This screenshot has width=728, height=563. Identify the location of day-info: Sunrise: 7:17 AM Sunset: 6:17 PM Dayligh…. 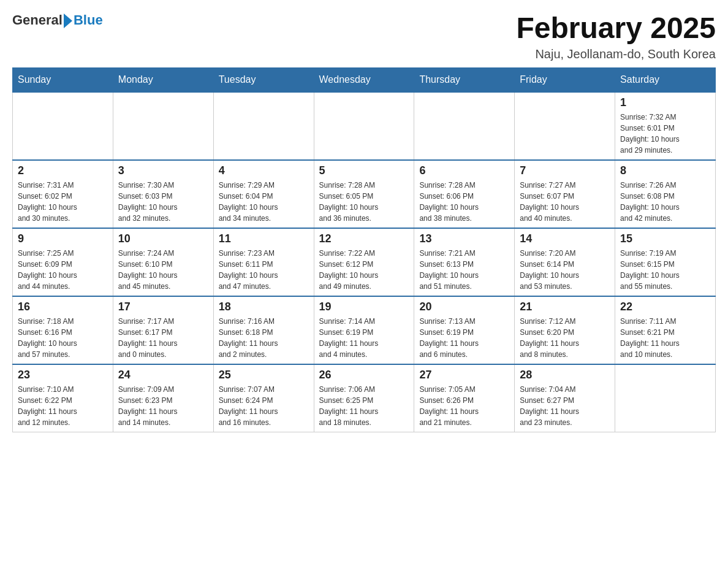
(163, 338).